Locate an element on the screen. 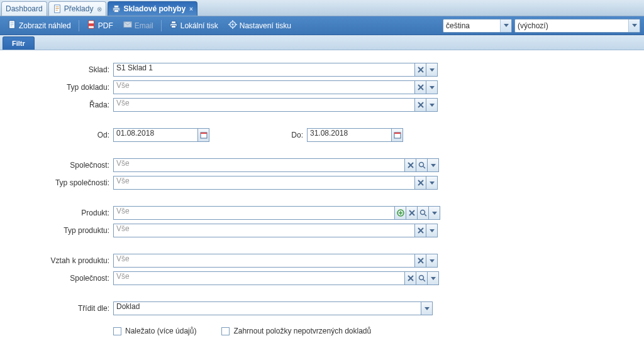 This screenshot has width=644, height=358. add-button is located at coordinates (401, 213).